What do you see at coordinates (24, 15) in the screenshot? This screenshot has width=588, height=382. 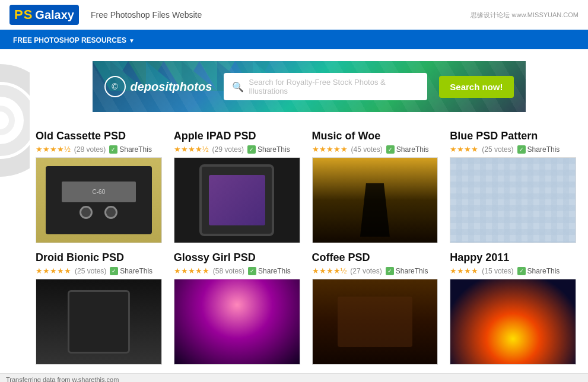 I see `logo-ps-text: PS` at bounding box center [24, 15].